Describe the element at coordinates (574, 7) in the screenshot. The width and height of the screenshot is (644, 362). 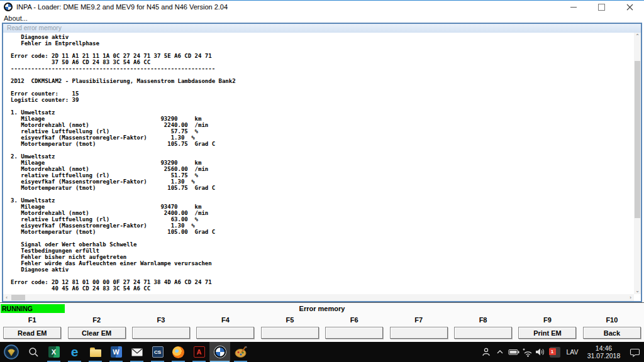
I see `minimize-button` at that location.